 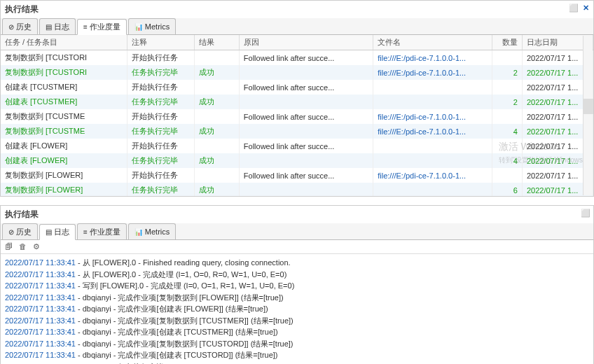 I want to click on table-row: 复制数据到 [TCUSTORI任务执行完毕成功file:///E:/pdi-ce…, so click(x=297, y=73).